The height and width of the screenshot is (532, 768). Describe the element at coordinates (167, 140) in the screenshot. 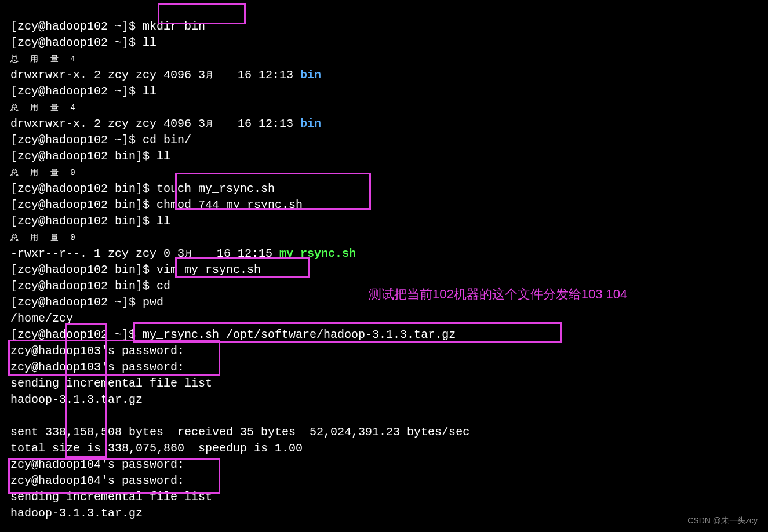

I see `cmd-cdbin: cd bin/` at that location.